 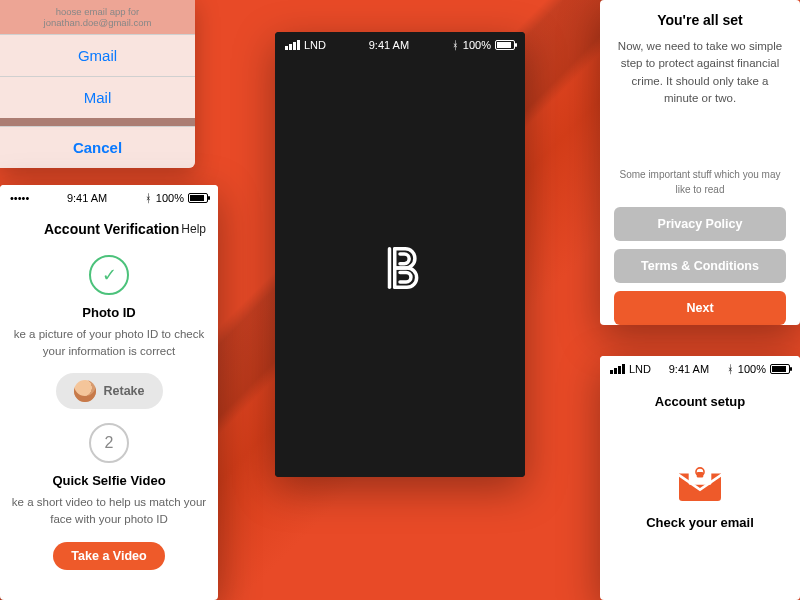 What do you see at coordinates (98, 17) in the screenshot?
I see `action-sheet-hint: hoose email app for jonathan.doe@gmail.c…` at bounding box center [98, 17].